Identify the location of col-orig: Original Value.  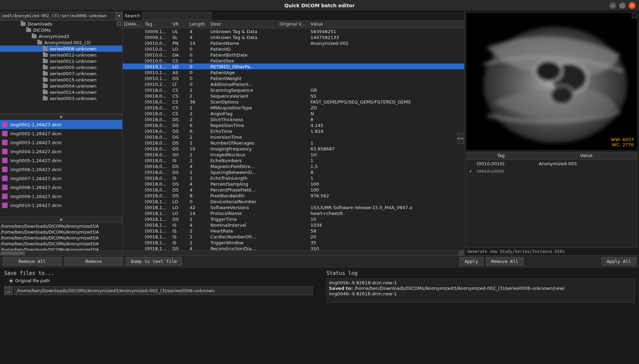
(294, 24).